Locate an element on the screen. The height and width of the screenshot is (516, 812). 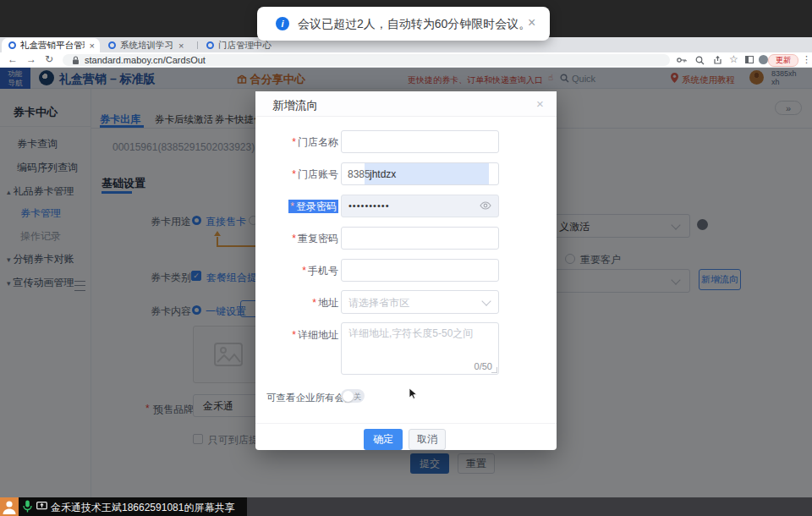
url-text: standard.maboy.cn/CardsOut is located at coordinates (145, 60).